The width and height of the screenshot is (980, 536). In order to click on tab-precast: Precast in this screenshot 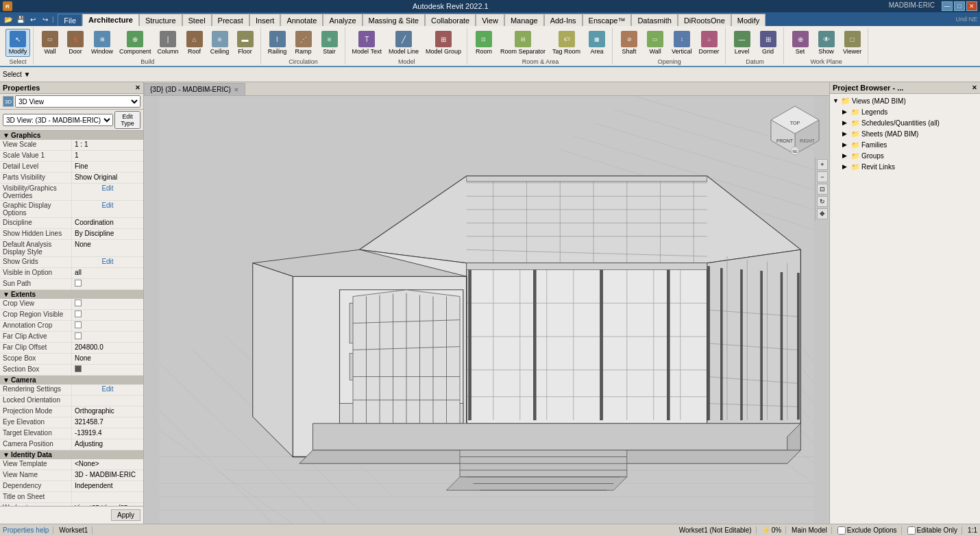, I will do `click(230, 20)`.